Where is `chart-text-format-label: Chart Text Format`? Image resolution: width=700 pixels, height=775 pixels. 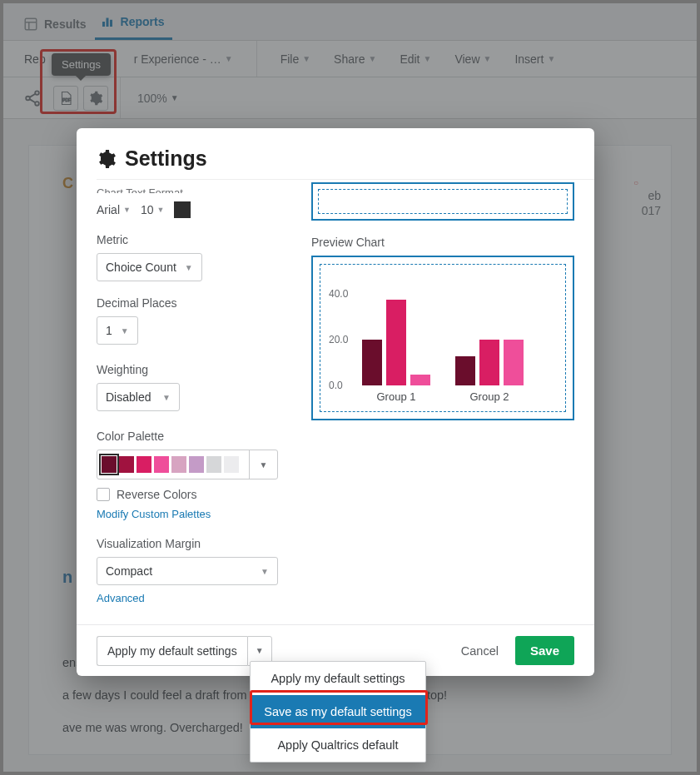
chart-text-format-label: Chart Text Format is located at coordinates (194, 190).